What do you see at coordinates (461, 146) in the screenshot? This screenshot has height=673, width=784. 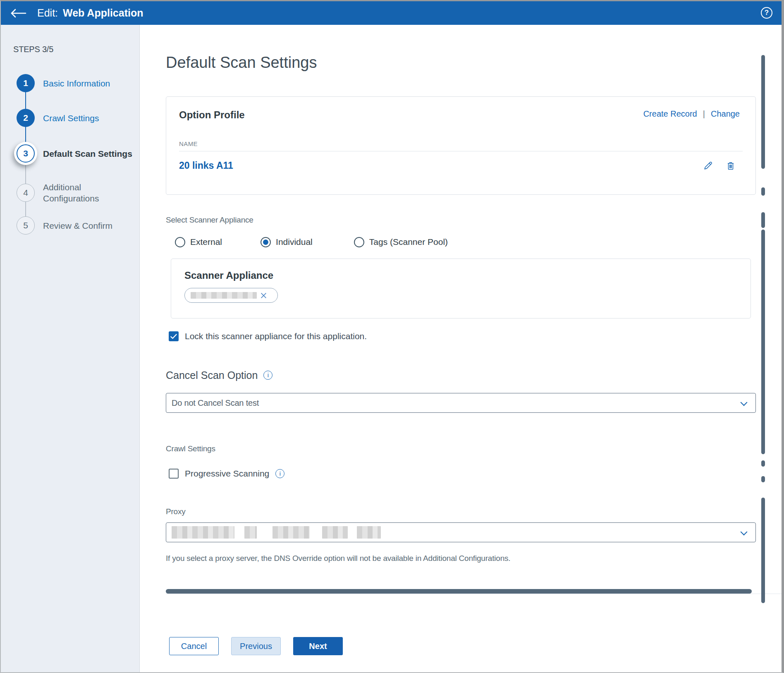 I see `option-profile-card: Option Profile Create Record | Change NA…` at bounding box center [461, 146].